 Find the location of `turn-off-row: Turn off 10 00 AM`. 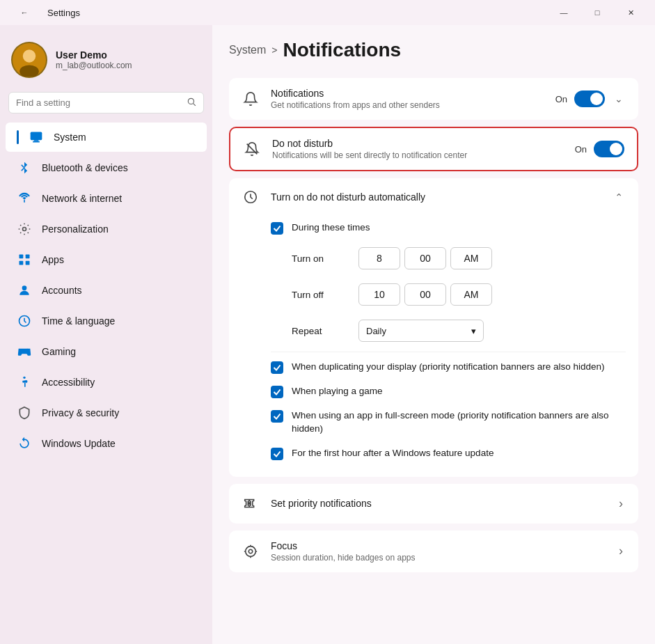

turn-off-row: Turn off 10 00 AM is located at coordinates (448, 294).